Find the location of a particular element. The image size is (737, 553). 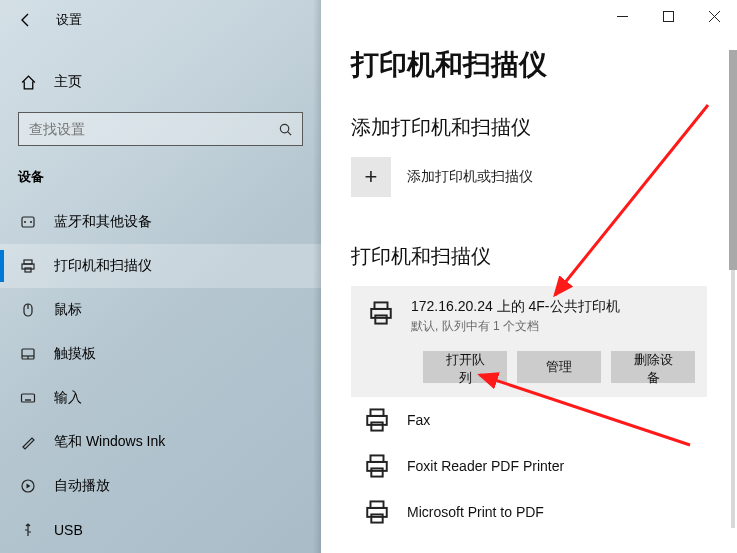

titlebar: 设置 is located at coordinates (160, 20).